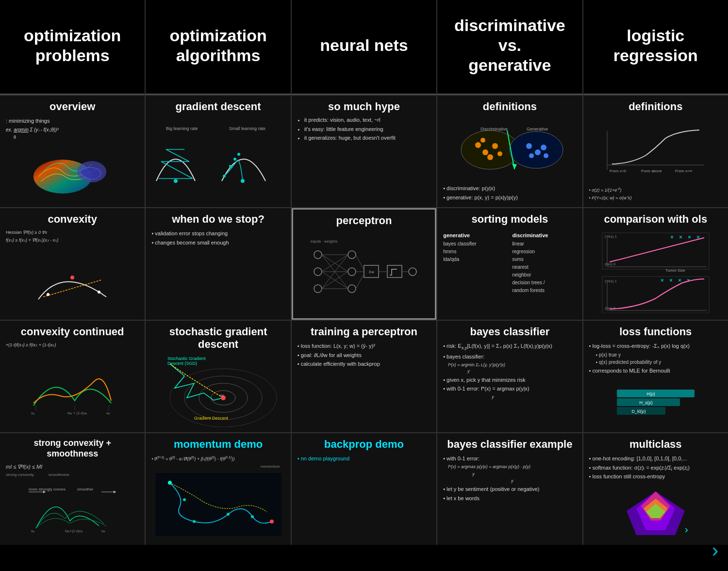 This screenshot has height=571, width=728. I want to click on svg-text: D_kl(p), so click(639, 411).